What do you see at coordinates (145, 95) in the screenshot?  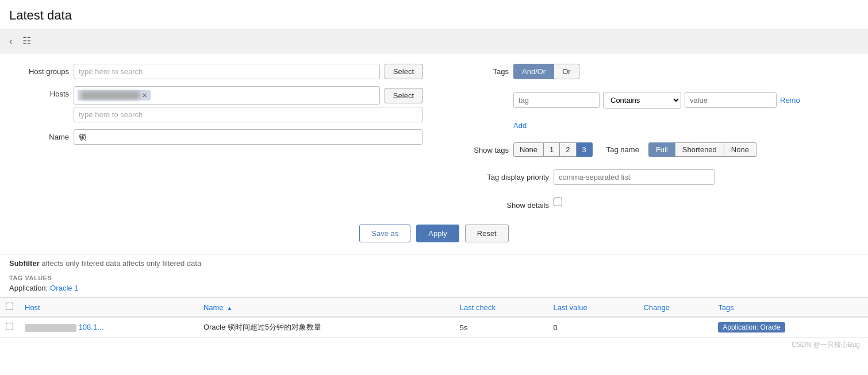 I see `host-tag-remove: ✕` at bounding box center [145, 95].